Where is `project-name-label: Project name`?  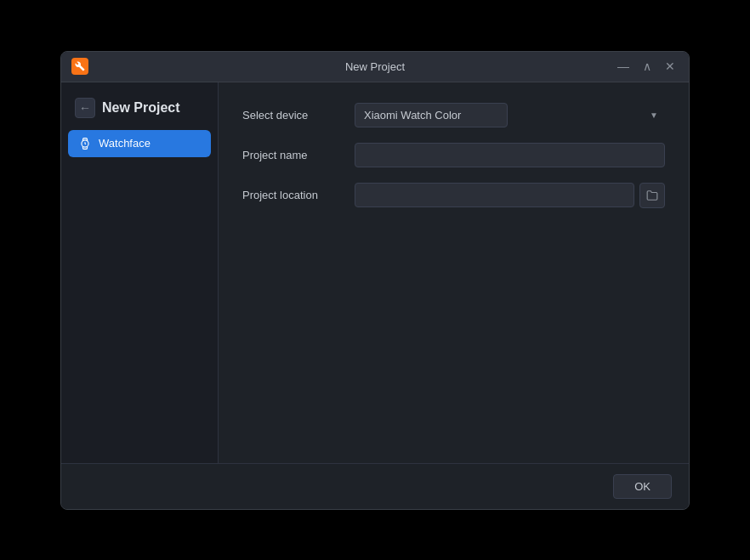
project-name-label: Project name is located at coordinates (293, 155).